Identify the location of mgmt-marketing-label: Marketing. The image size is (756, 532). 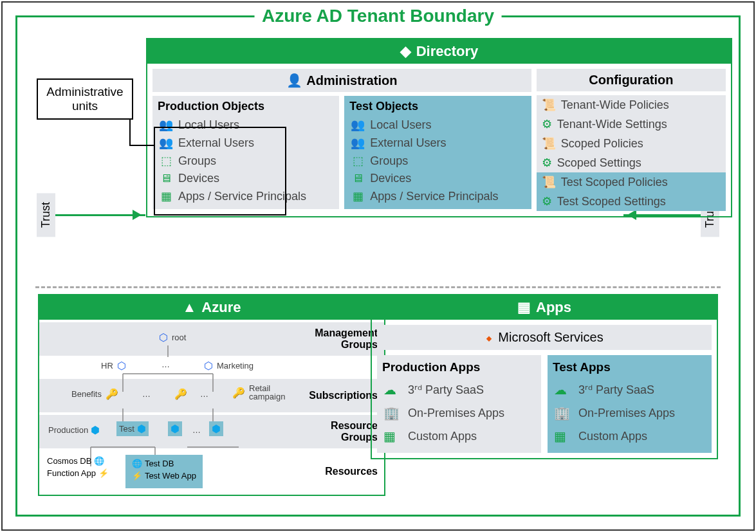
(235, 365).